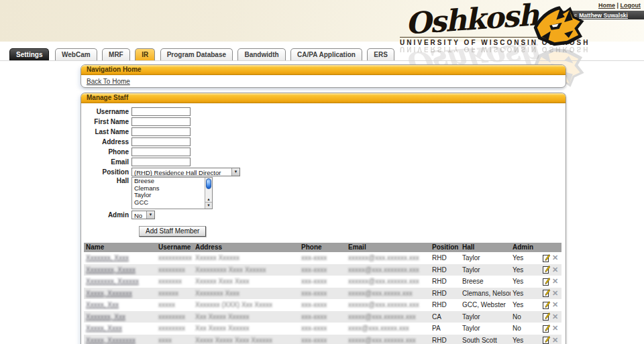  What do you see at coordinates (322, 60) in the screenshot?
I see `tabbar-divider` at bounding box center [322, 60].